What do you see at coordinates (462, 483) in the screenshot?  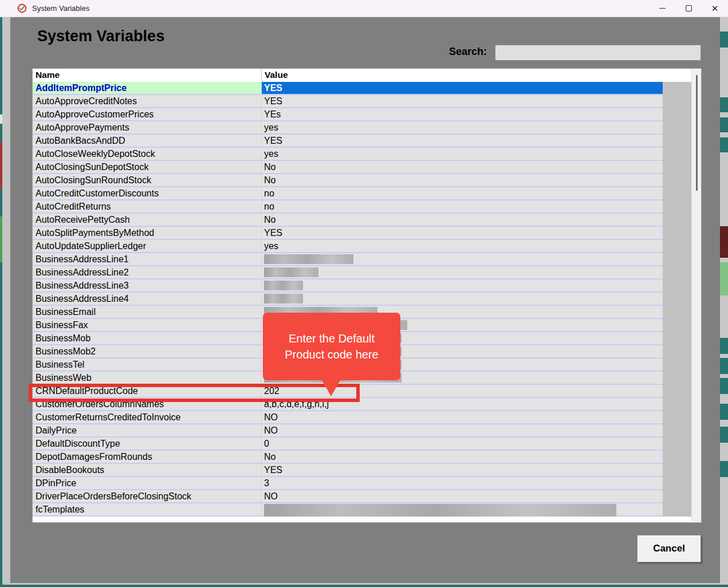 I see `cell-value: 3` at bounding box center [462, 483].